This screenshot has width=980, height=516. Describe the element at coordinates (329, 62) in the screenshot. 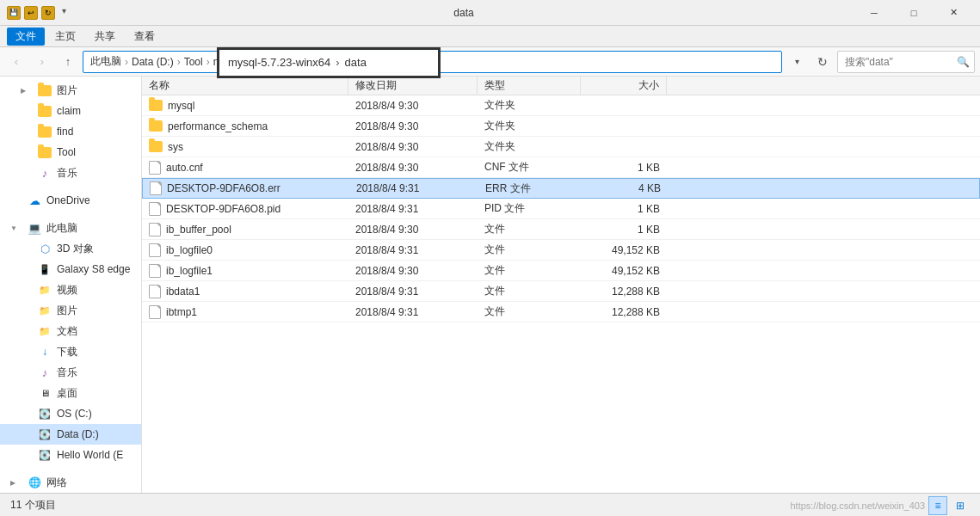

I see `breadcrumb-data: data` at that location.